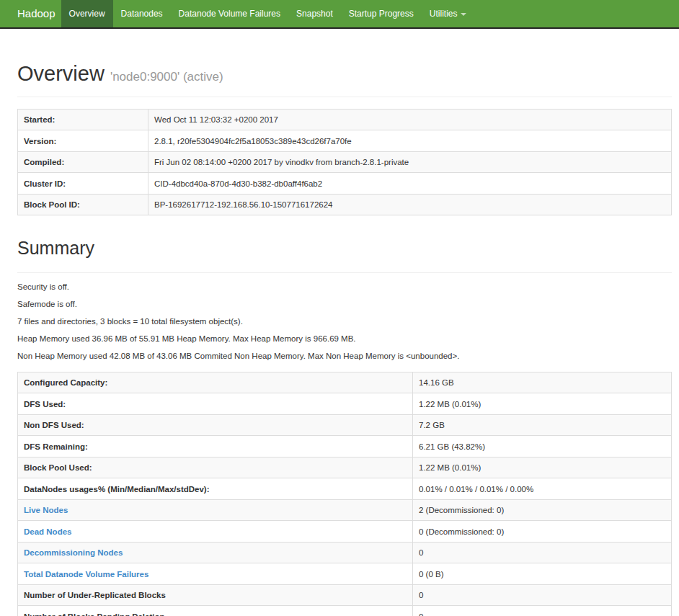 This screenshot has height=616, width=679. What do you see at coordinates (345, 574) in the screenshot?
I see `table-row: Total Datanode Volume Failures0 (0 B)` at bounding box center [345, 574].